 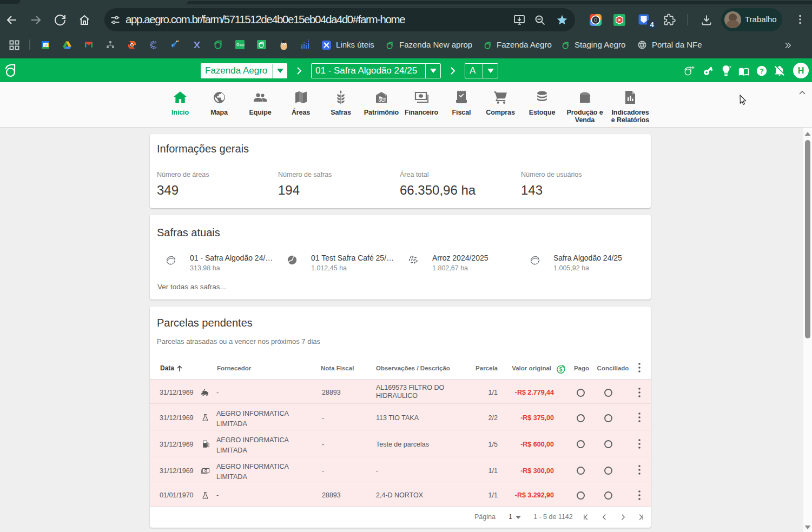 I want to click on svg-text: 3, so click(x=45, y=45).